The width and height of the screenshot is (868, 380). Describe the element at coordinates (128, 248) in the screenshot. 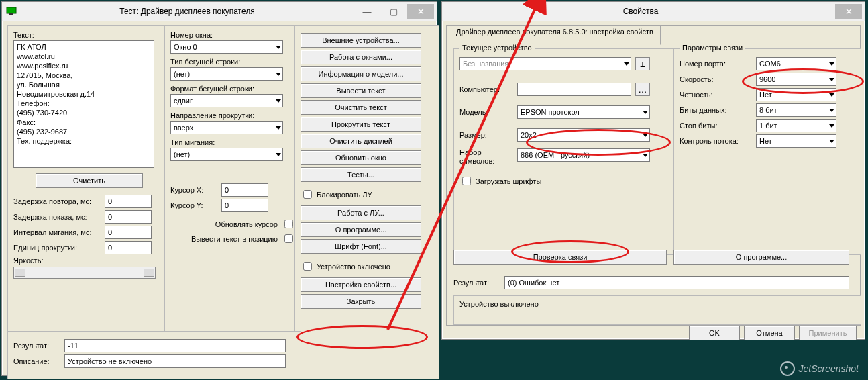

I see `scroll-units-input` at that location.